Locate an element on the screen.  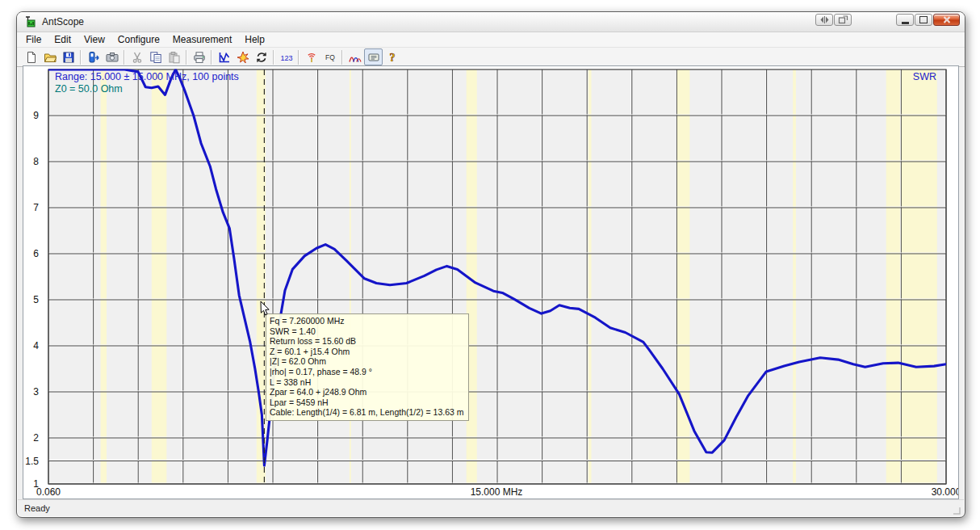
connect-device-icon is located at coordinates (94, 57).